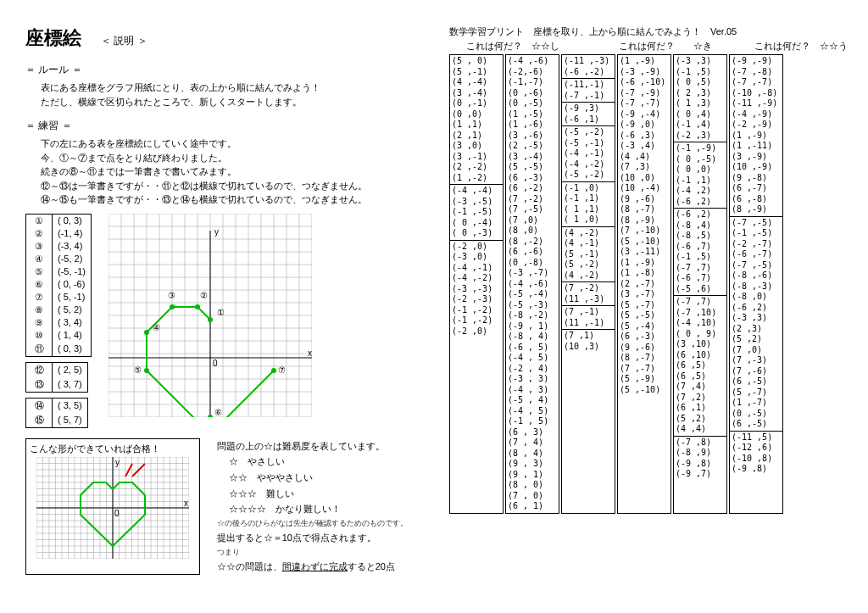 This screenshot has width=868, height=613. I want to click on svg-text: ①, so click(220, 312).